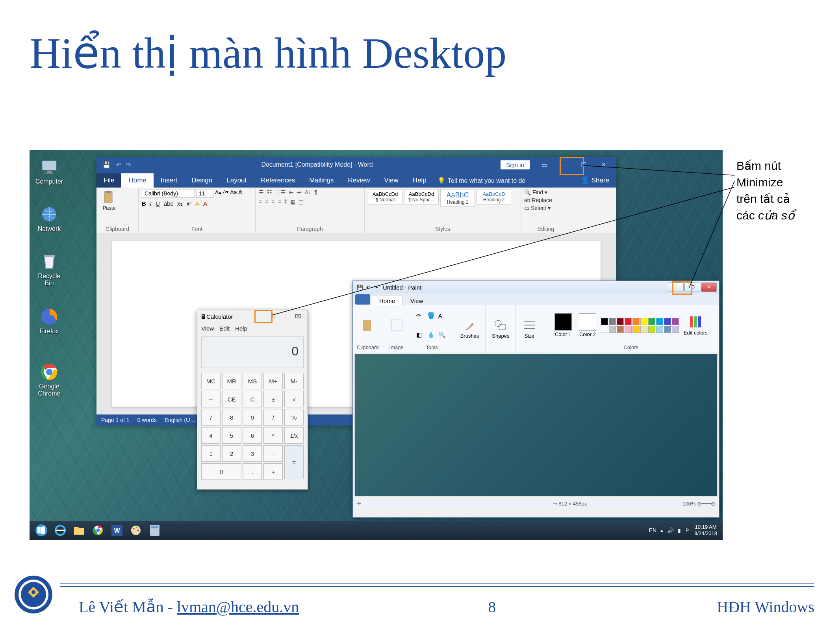  I want to click on ribbon-display-icon: ▭, so click(544, 165).